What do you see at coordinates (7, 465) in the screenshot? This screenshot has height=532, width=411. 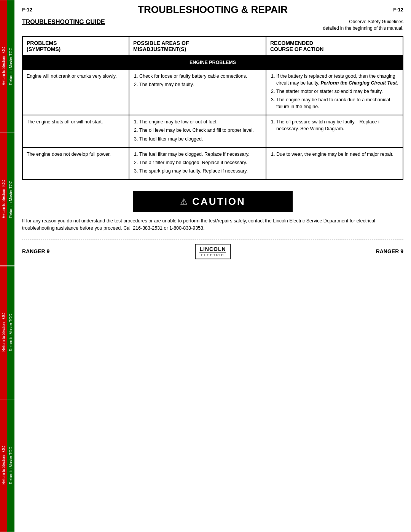 I see `side-tab-group-4: Return to Section TOC Return to Master T…` at bounding box center [7, 465].